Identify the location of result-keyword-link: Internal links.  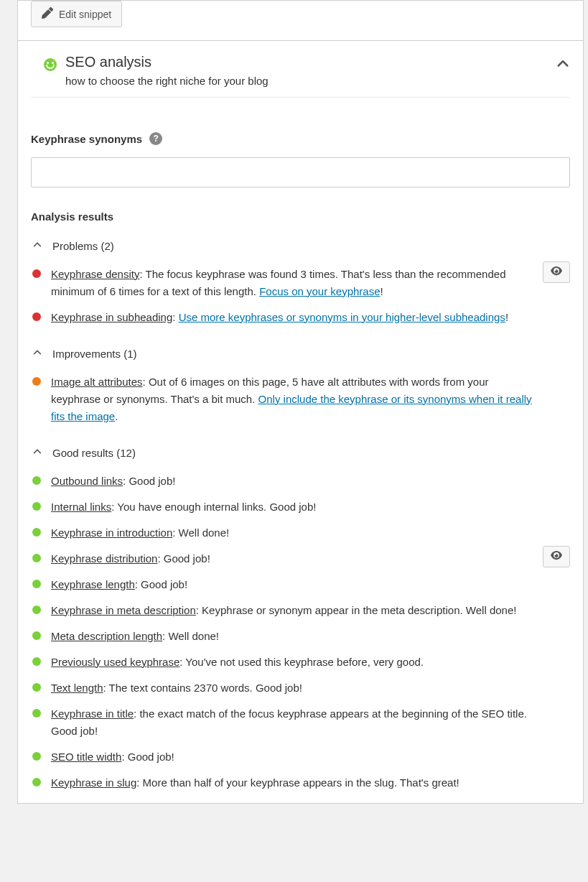
(81, 507).